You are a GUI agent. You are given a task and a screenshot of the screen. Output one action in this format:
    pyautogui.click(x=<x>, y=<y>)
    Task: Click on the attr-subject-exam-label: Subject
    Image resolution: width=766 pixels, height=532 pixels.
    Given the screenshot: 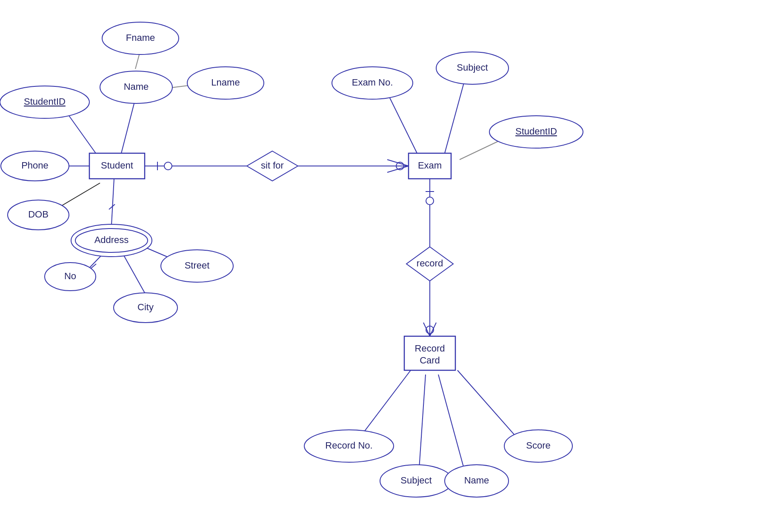 What is the action you would take?
    pyautogui.click(x=472, y=67)
    